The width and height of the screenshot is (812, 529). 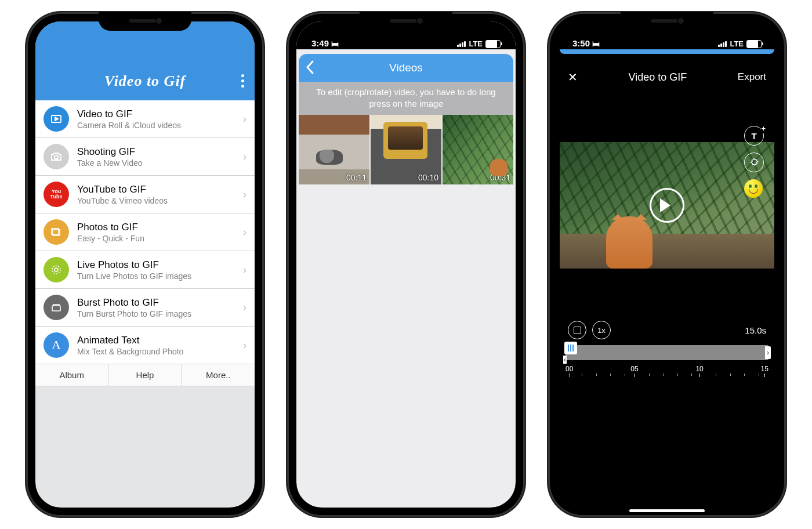 I want to click on export-button: Export, so click(x=752, y=77).